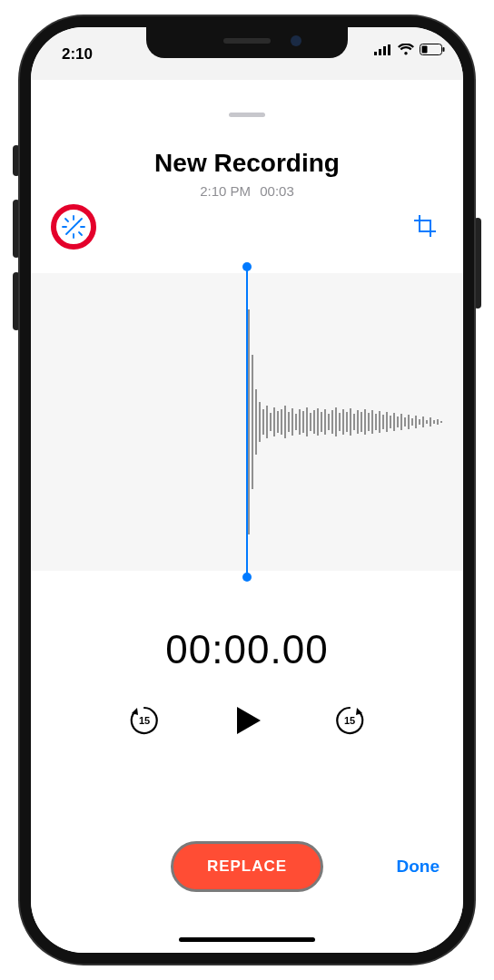 Image resolution: width=494 pixels, height=980 pixels. I want to click on playhead-handle-bottom, so click(247, 577).